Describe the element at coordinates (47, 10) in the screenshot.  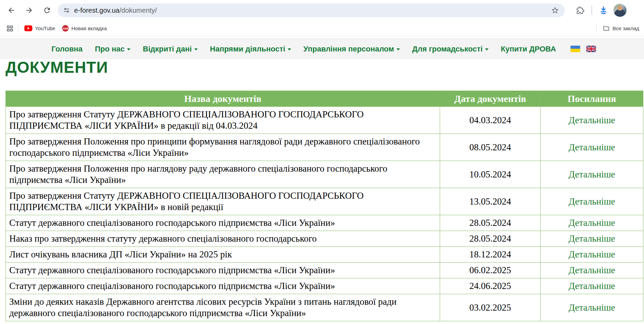
I see `reload-icon` at that location.